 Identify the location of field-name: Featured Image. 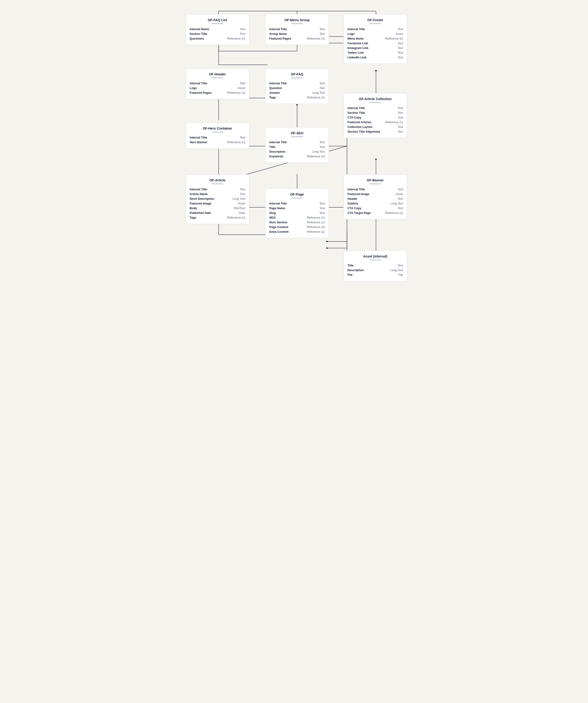
(358, 194).